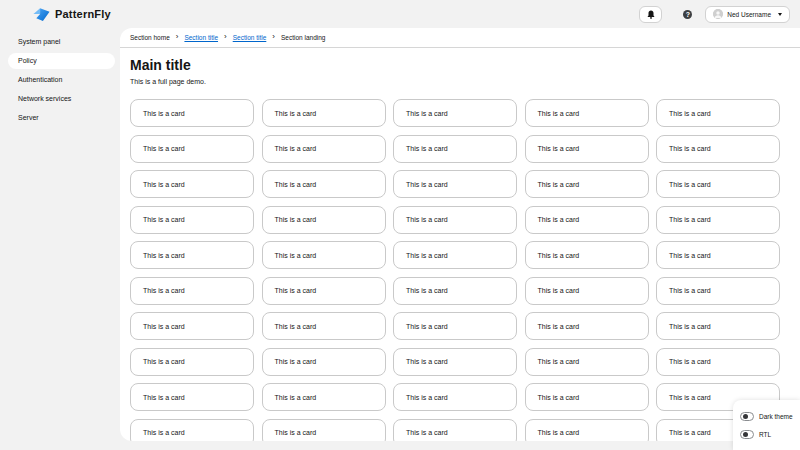 Image resolution: width=800 pixels, height=450 pixels. Describe the element at coordinates (776, 416) in the screenshot. I see `toggle-label: Dark theme` at that location.